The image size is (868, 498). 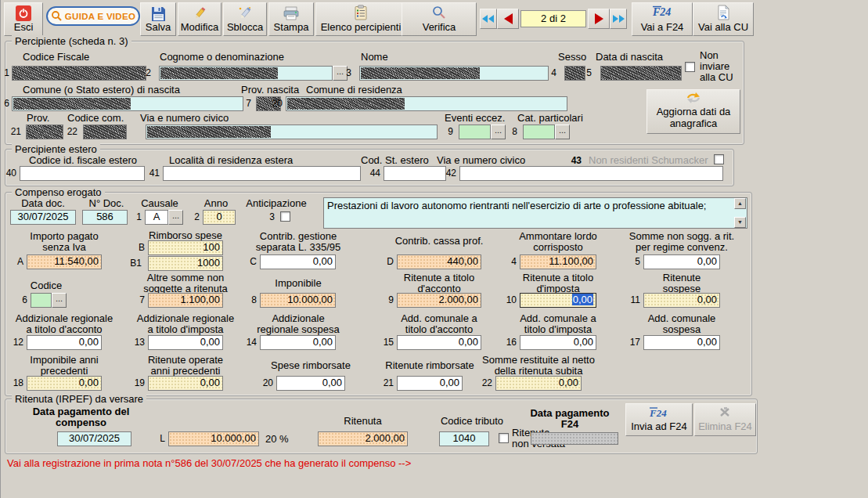 I want to click on delete-f24-button: Elimina F24, so click(x=725, y=420).